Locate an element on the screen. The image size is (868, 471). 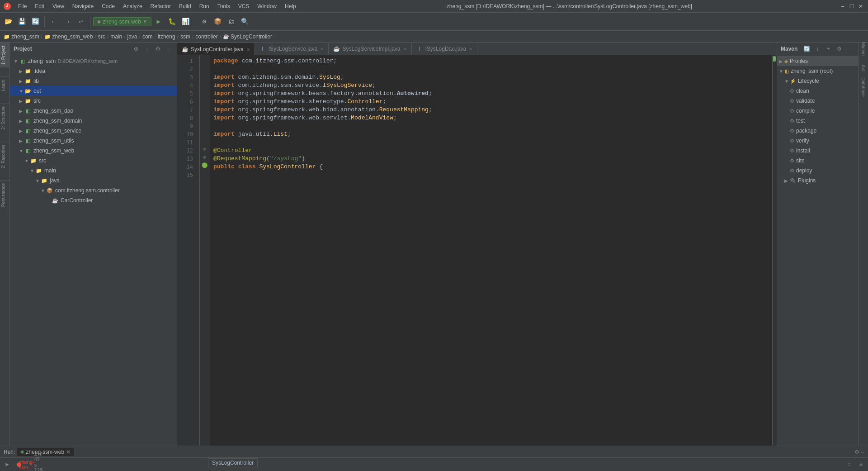
maven-item-plugins: ▶ 🔌 Plugins is located at coordinates (817, 181).